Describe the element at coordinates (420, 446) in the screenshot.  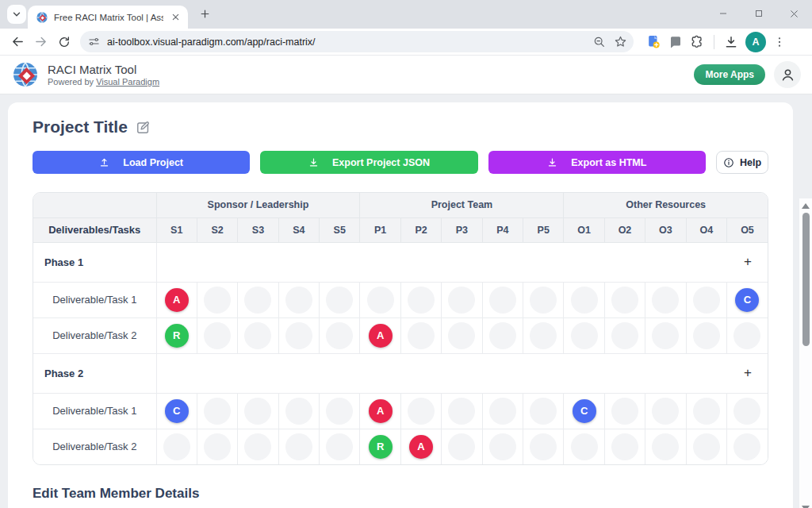
I see `raci-cell-P2: A` at that location.